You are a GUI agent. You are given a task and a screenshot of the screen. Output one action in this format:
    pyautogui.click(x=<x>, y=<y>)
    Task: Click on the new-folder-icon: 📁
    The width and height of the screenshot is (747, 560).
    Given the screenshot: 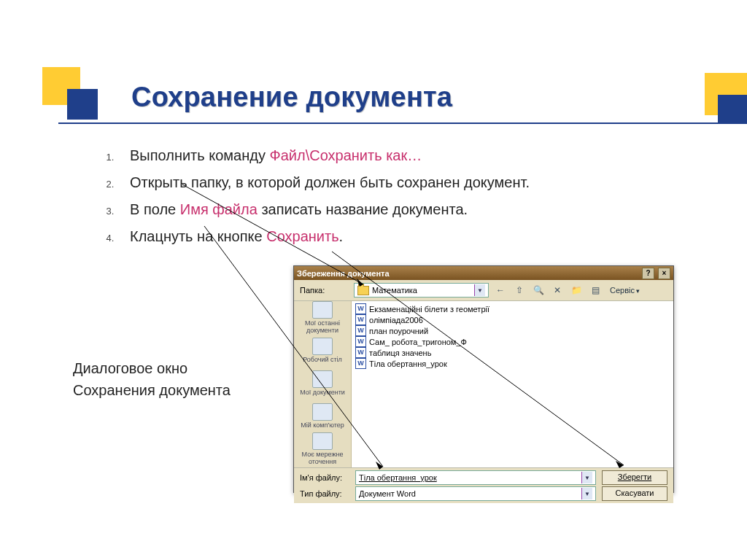 What is the action you would take?
    pyautogui.click(x=576, y=290)
    